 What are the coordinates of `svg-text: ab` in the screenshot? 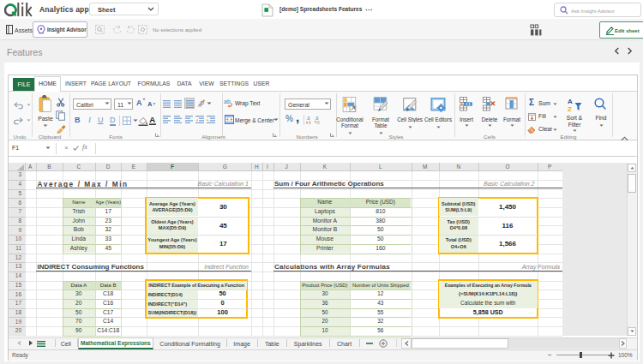 It's located at (227, 101).